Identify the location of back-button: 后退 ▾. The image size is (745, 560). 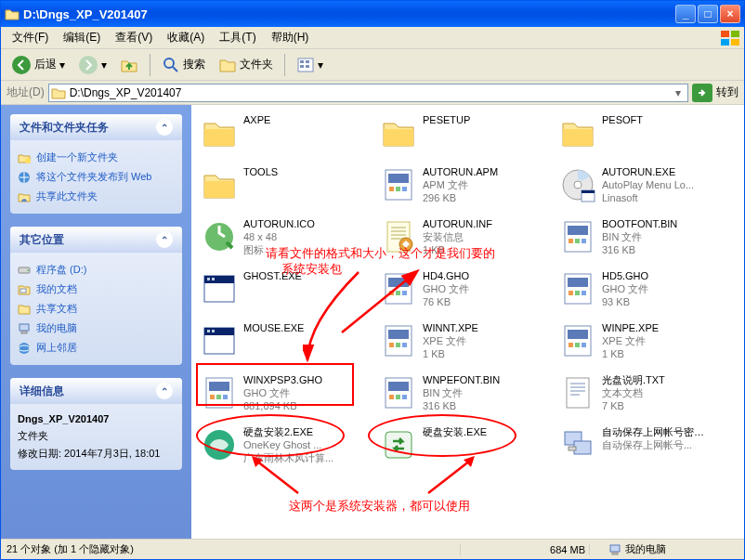
(38, 65).